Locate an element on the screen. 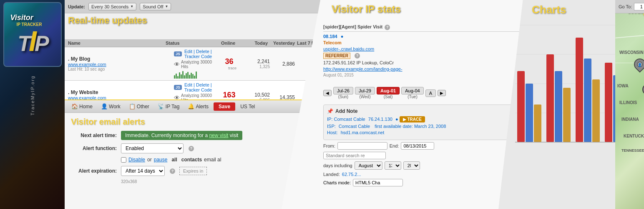 The height and width of the screenshot is (209, 644). spider-help-icon: ? is located at coordinates (387, 28).